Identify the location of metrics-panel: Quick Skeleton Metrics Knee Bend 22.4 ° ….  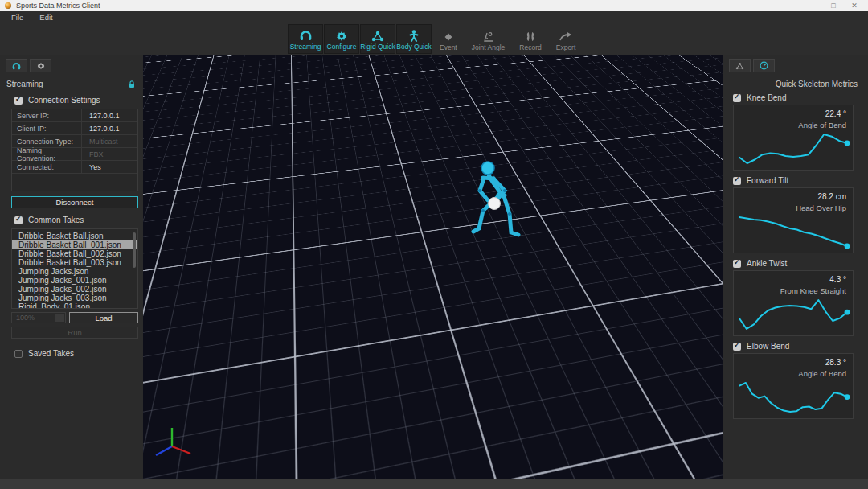
(796, 267).